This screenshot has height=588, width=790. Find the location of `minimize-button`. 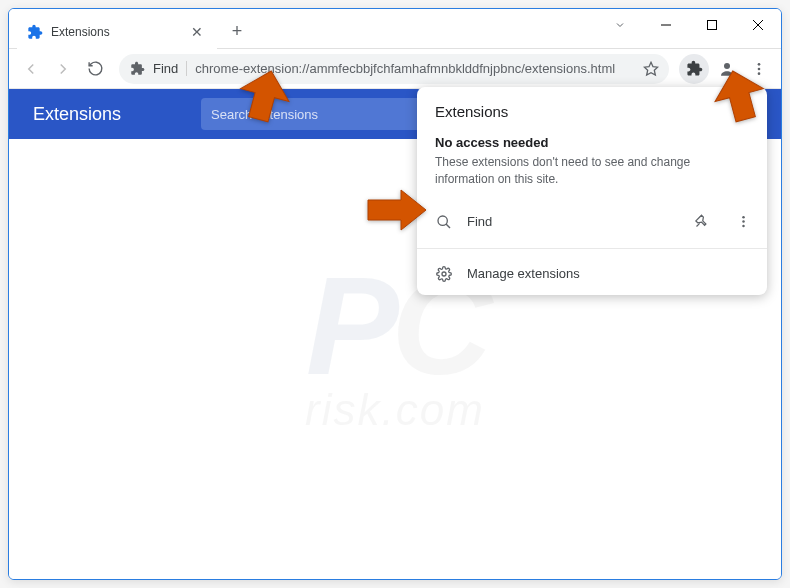

minimize-button is located at coordinates (666, 25).